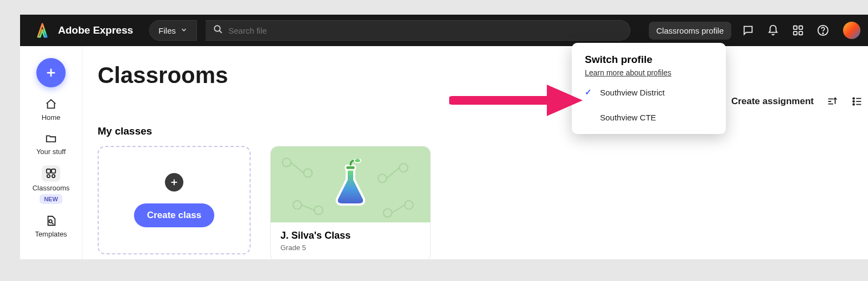  I want to click on class-card-subtitle: Grade 5, so click(350, 247).